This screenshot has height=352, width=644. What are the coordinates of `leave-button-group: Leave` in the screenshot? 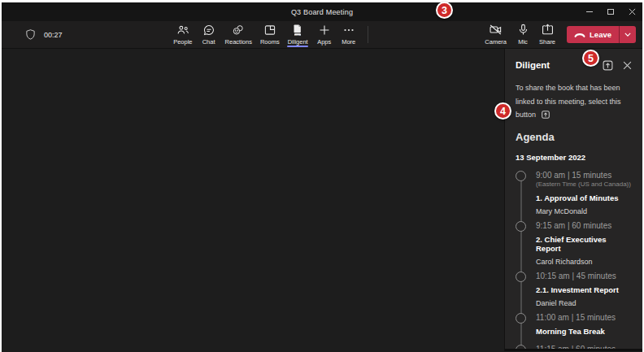 It's located at (602, 34).